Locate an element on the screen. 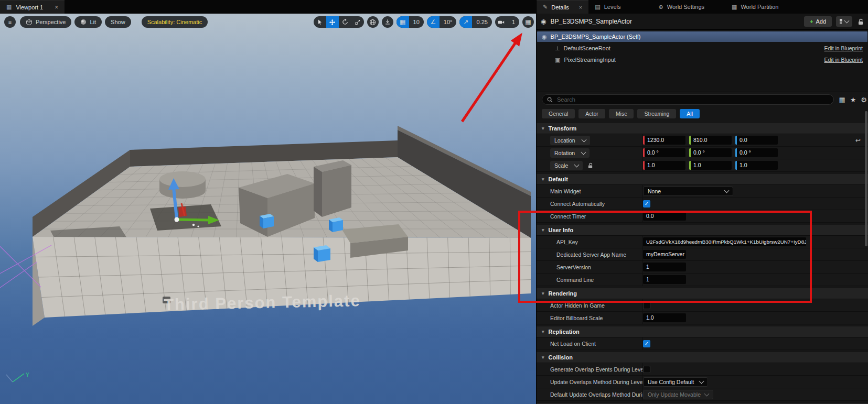  location-type-dropdown: Location is located at coordinates (570, 140).